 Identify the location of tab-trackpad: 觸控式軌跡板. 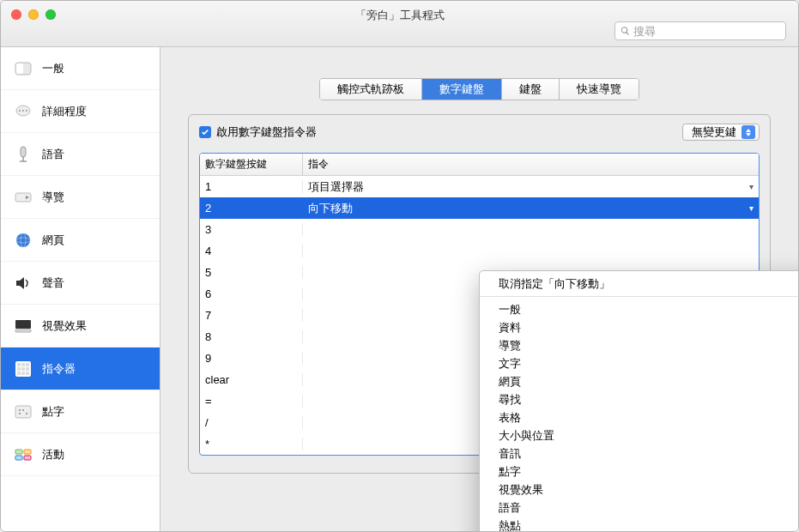
(371, 89).